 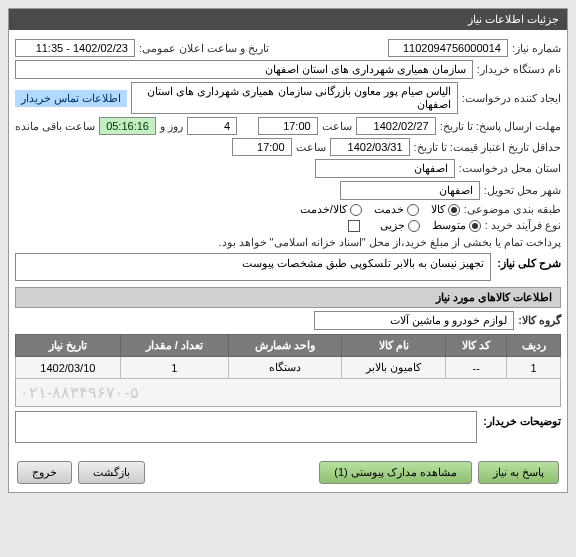 What do you see at coordinates (284, 346) in the screenshot?
I see `th-unit: واحد شمارش` at bounding box center [284, 346].